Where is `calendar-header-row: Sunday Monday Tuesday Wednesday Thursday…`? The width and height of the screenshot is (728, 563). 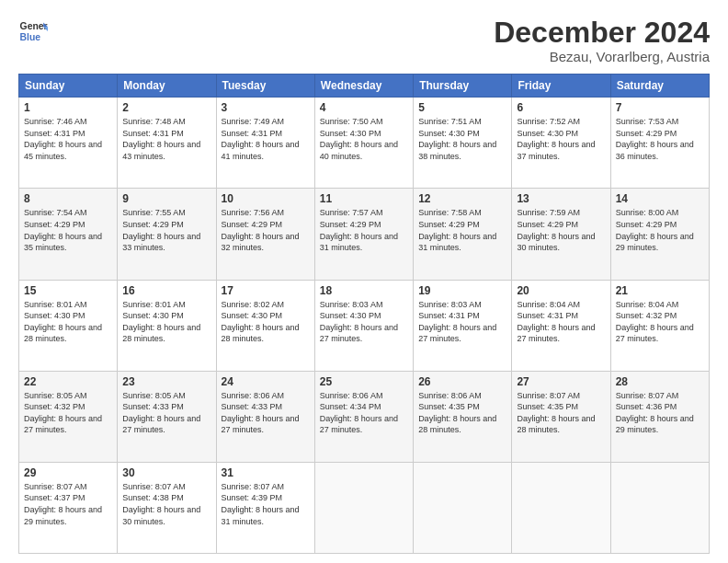
calendar-header-row: Sunday Monday Tuesday Wednesday Thursday… is located at coordinates (364, 86).